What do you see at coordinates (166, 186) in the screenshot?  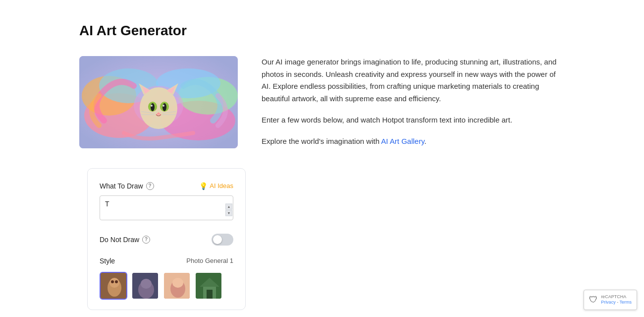 I see `what-to-draw-label-row: What To Draw ? 💡 AI Ideas` at bounding box center [166, 186].